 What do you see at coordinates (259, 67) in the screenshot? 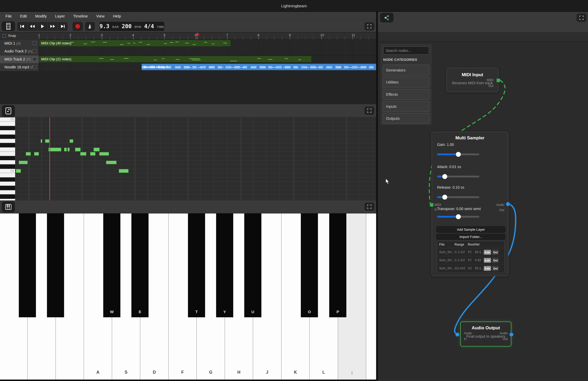
I see `audio-clip: Noodle 18.mp3` at bounding box center [259, 67].